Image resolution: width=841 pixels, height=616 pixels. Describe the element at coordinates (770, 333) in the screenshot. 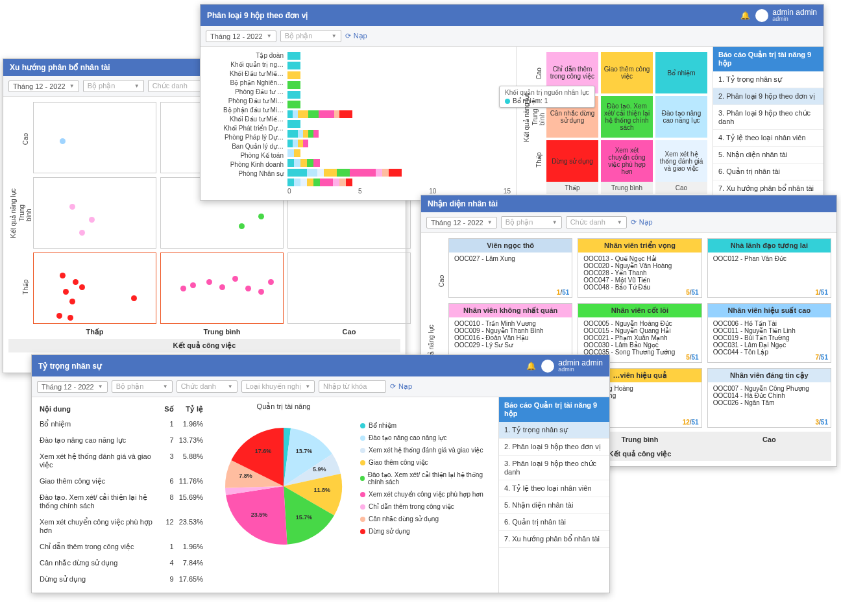

I see `talent-cell: Nhân viên hiệu suất caoOOC006 - Hồ Tấn T…` at that location.